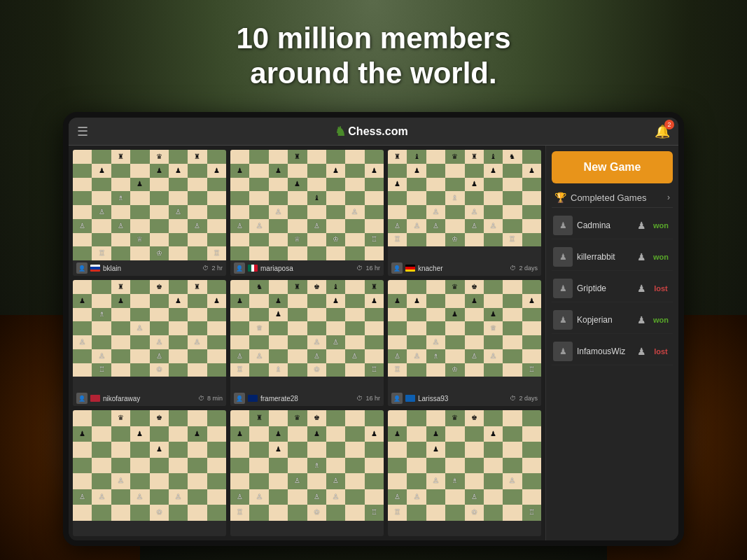  Describe the element at coordinates (462, 269) in the screenshot. I see `player-name-3: knacher` at that location.